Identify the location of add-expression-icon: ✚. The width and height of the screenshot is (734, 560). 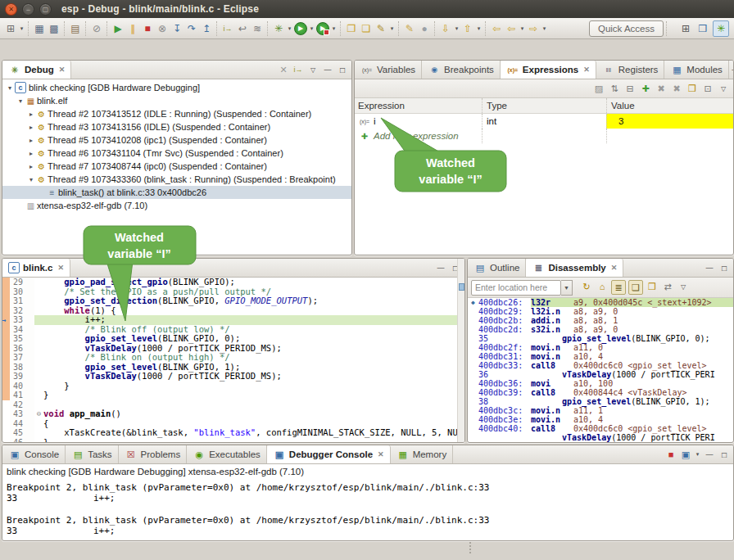
(646, 88).